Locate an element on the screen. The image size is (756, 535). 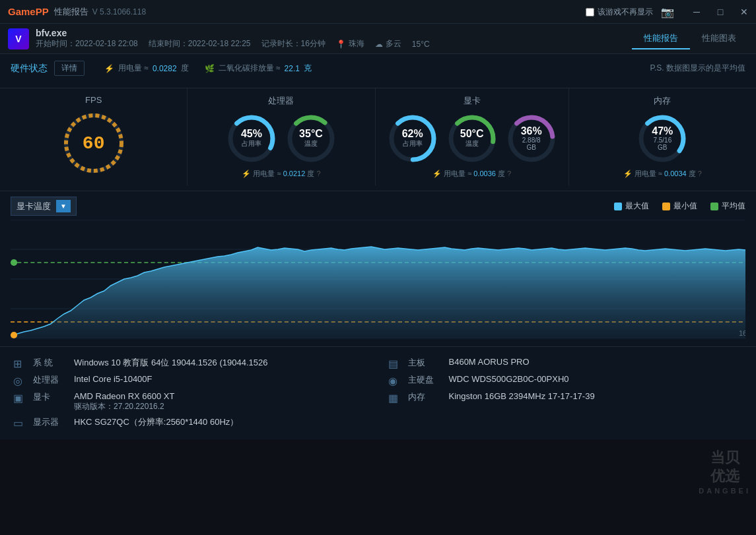
camera-icon: 📷 is located at coordinates (668, 12).